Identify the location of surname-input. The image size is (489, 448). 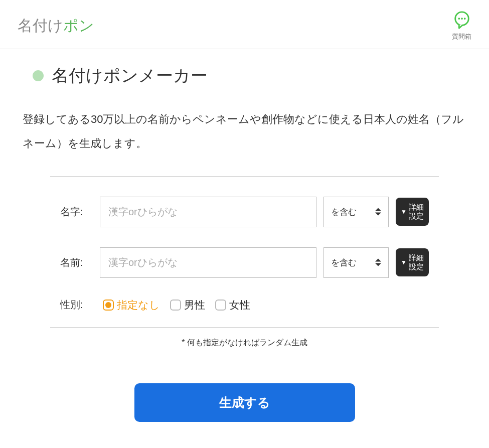
(208, 212).